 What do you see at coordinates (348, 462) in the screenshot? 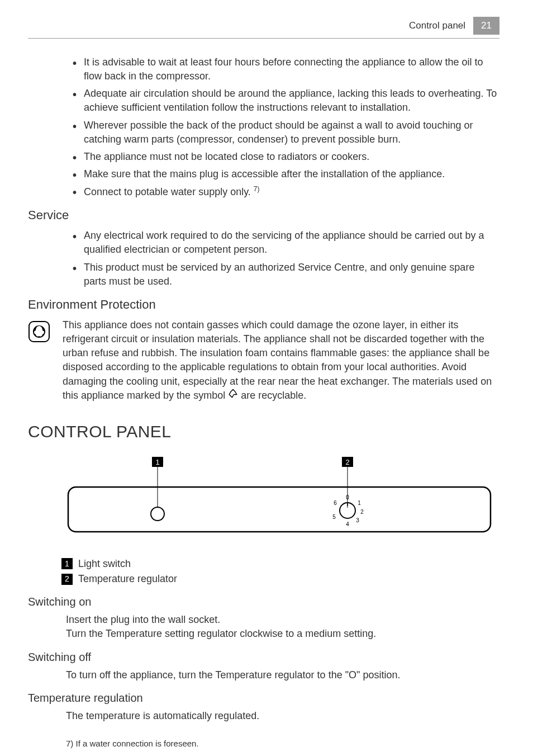
I see `diagram-callout-2: 2` at bounding box center [348, 462].